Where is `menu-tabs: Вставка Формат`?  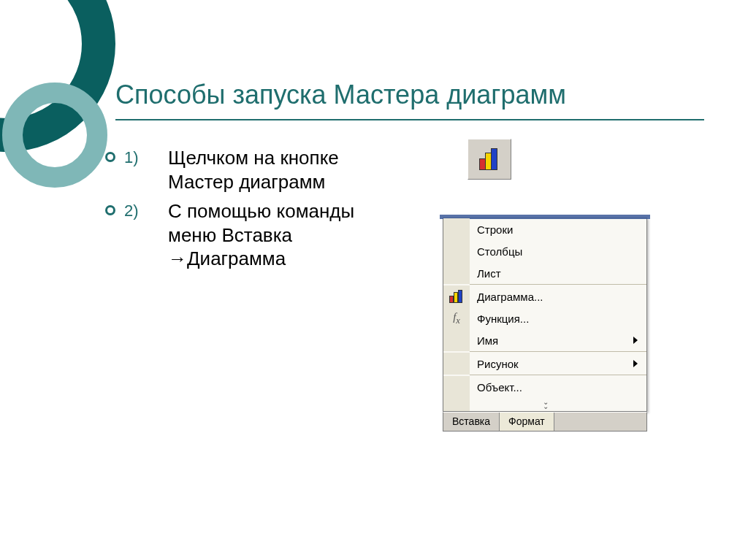 menu-tabs: Вставка Формат is located at coordinates (545, 422).